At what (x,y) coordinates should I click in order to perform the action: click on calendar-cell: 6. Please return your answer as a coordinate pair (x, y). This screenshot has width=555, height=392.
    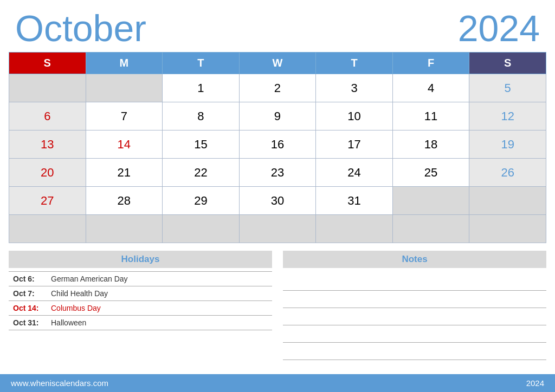
    Looking at the image, I should click on (48, 116).